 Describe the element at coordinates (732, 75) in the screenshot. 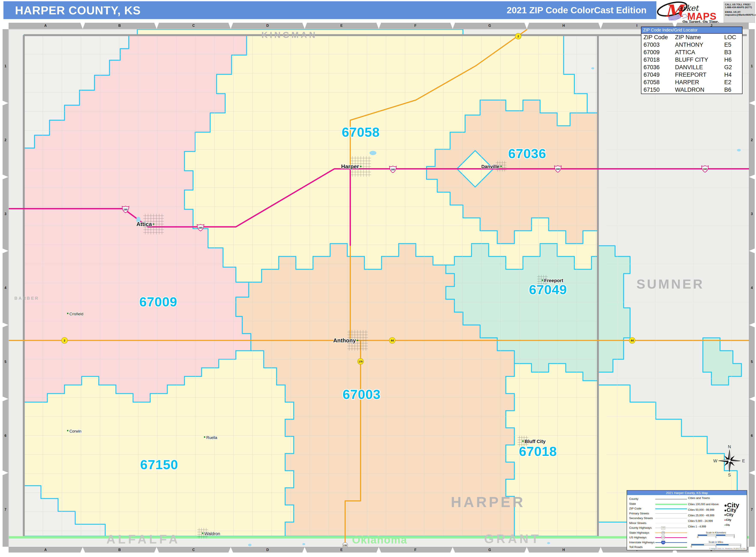

I see `zip-table-cell: H4` at that location.